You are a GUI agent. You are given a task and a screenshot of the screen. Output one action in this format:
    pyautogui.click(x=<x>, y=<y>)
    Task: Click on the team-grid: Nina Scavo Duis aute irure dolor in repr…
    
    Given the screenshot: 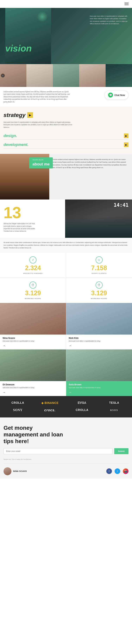 What is the action you would take?
    pyautogui.click(x=66, y=350)
    